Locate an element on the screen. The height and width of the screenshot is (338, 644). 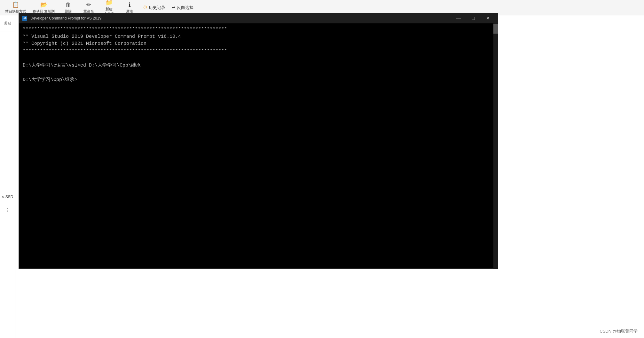
terminal-line-1: ****************************************… is located at coordinates (258, 29).